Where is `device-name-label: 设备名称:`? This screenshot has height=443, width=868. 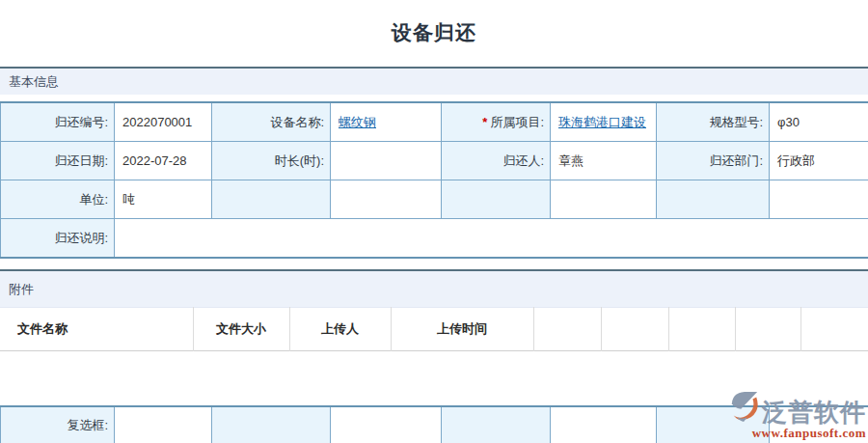 device-name-label: 设备名称: is located at coordinates (272, 122).